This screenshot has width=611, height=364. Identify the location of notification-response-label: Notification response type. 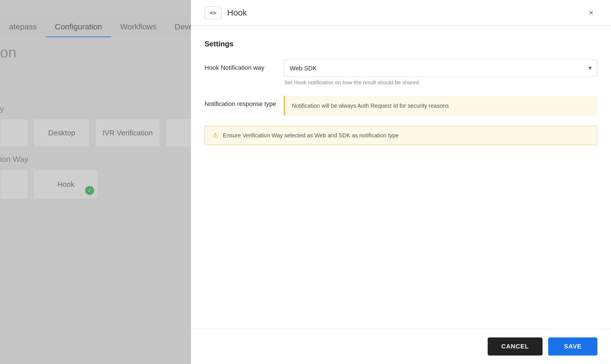
(244, 102).